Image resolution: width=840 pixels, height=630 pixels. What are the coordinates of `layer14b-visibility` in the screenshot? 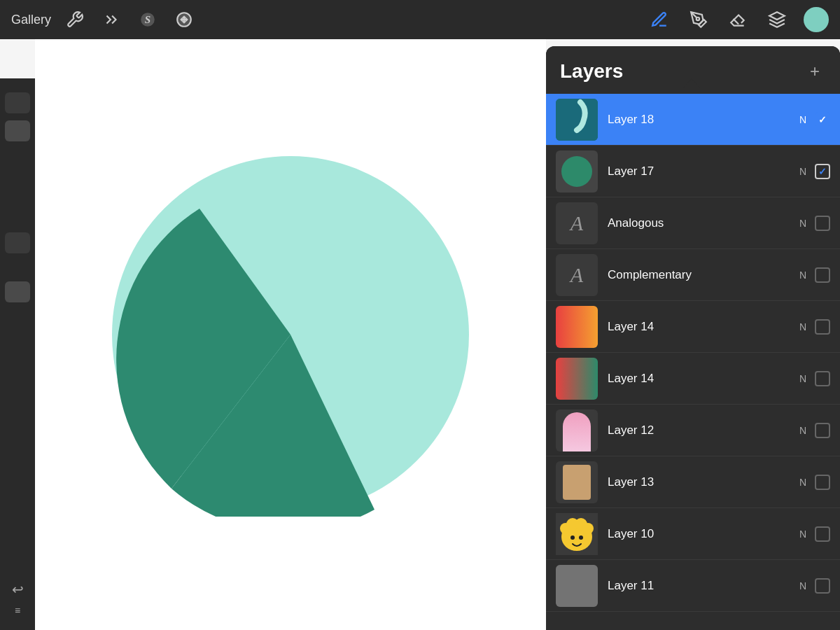 It's located at (822, 379).